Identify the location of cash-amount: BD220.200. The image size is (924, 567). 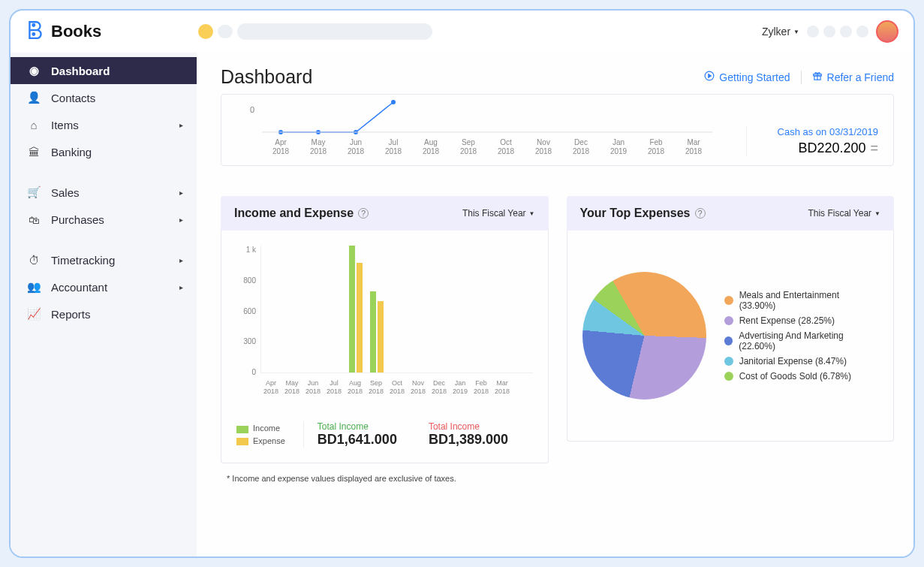
(832, 149).